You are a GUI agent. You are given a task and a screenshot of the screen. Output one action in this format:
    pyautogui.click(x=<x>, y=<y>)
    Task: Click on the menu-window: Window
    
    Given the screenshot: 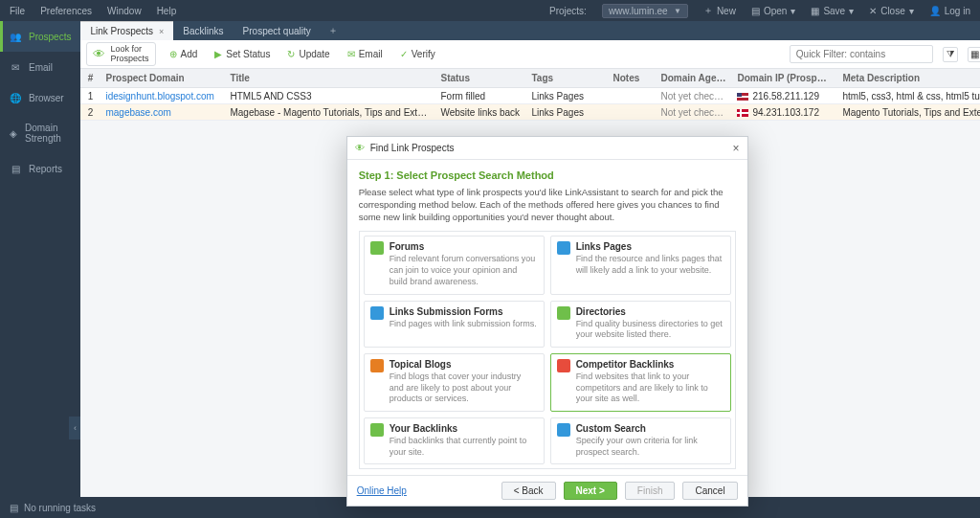 What is the action you would take?
    pyautogui.click(x=124, y=11)
    